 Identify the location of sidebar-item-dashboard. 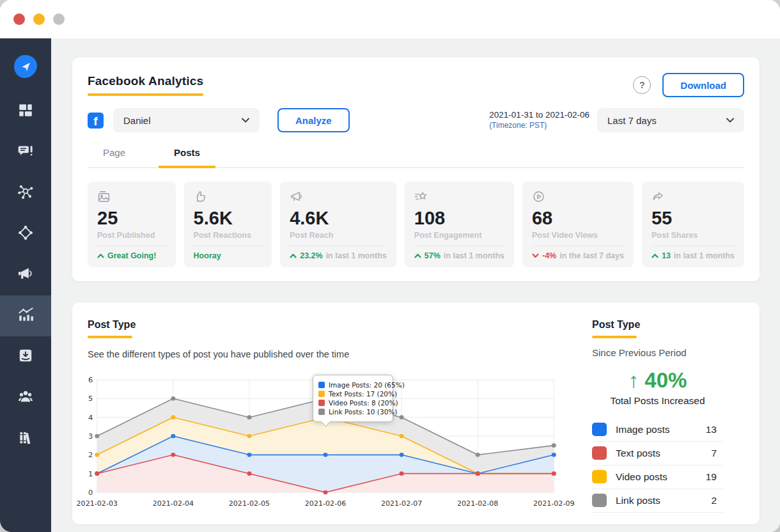
(26, 111).